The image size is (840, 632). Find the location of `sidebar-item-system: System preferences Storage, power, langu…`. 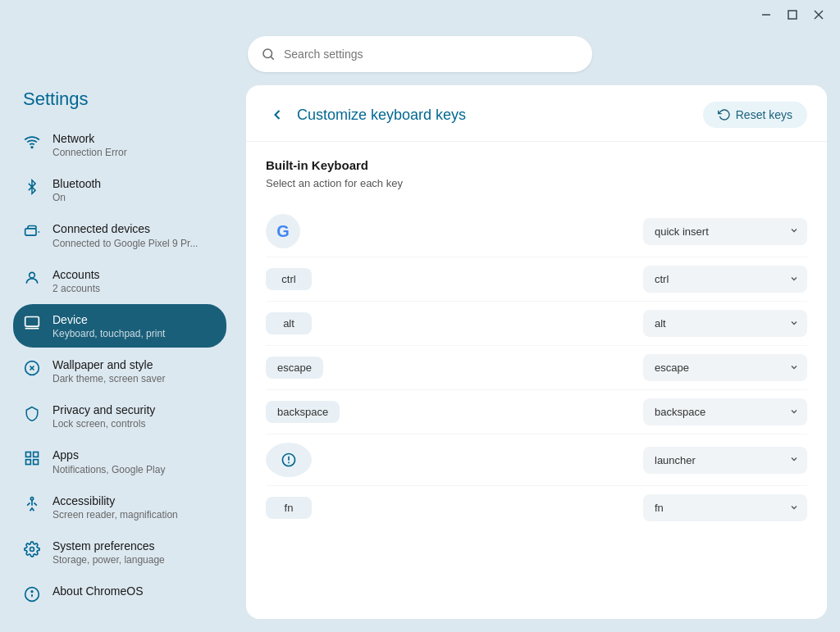

sidebar-item-system: System preferences Storage, power, langu… is located at coordinates (120, 552).